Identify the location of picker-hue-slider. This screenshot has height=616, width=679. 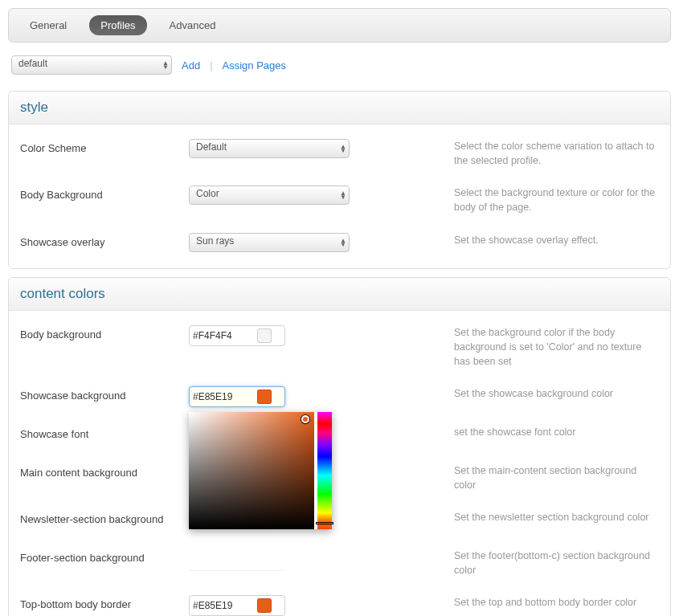
(325, 471).